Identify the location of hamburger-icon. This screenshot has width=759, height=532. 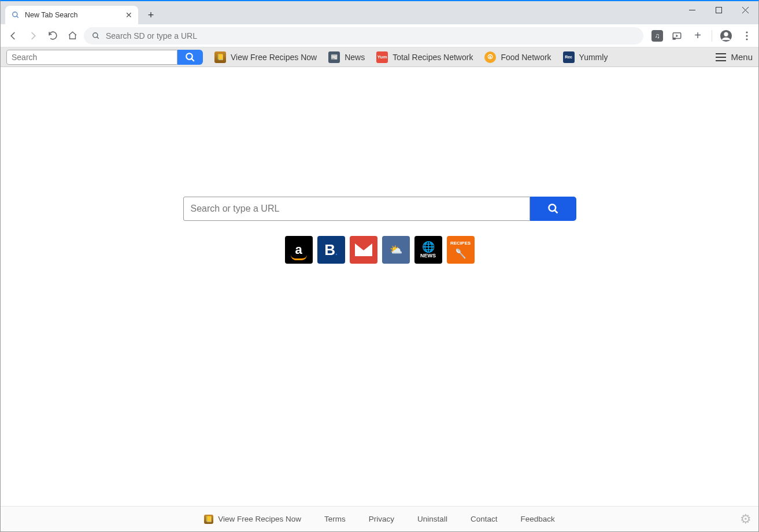
(721, 57).